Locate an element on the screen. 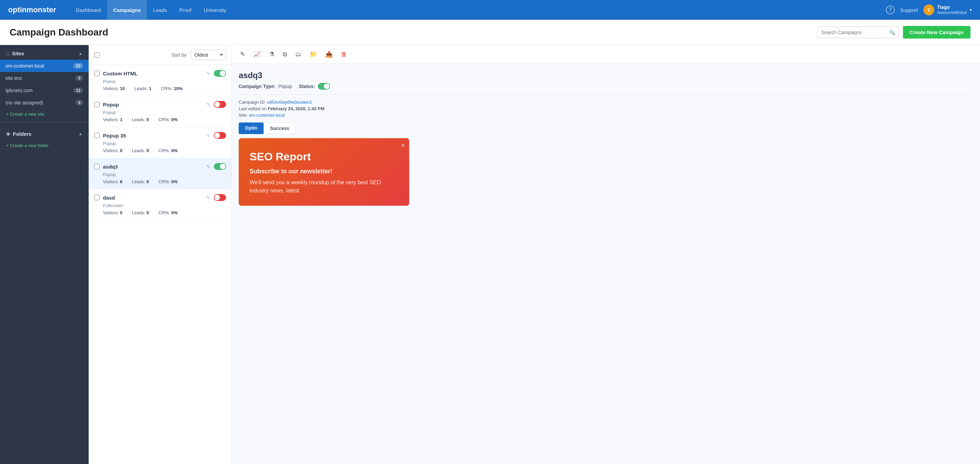 The image size is (980, 464). campaign-type: Fullscreen is located at coordinates (164, 206).